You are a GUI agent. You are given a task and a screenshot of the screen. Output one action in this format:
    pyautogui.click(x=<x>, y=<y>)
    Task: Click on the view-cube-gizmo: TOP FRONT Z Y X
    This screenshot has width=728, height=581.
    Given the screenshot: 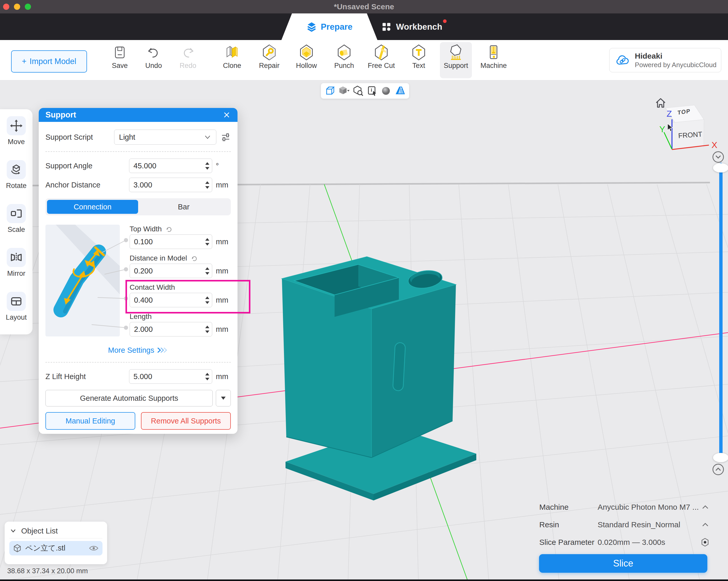 What is the action you would take?
    pyautogui.click(x=690, y=124)
    